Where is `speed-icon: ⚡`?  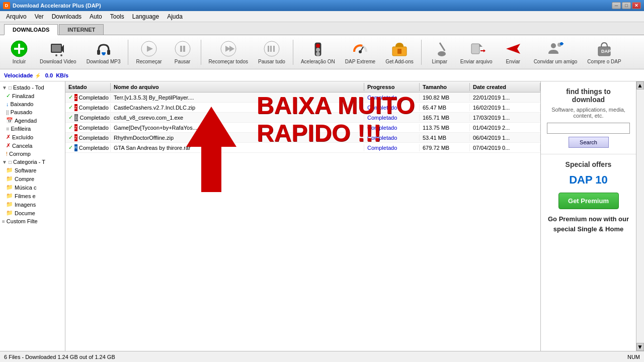 speed-icon: ⚡ is located at coordinates (38, 75).